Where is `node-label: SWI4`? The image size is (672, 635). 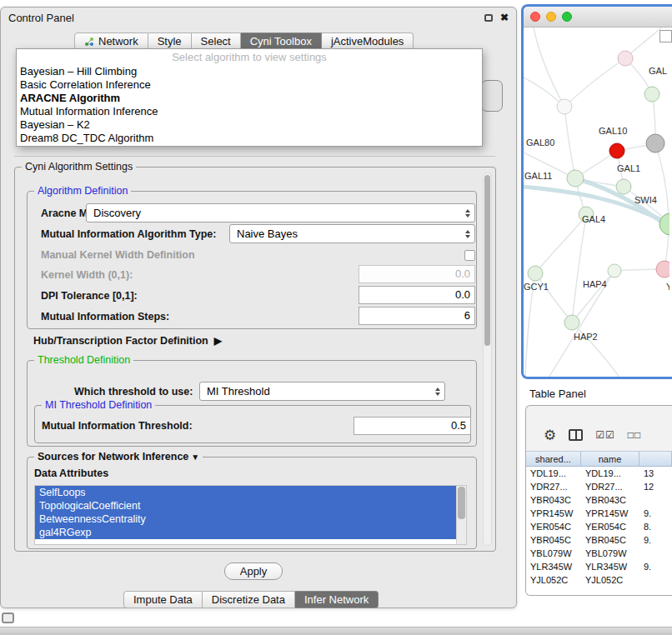 node-label: SWI4 is located at coordinates (645, 200).